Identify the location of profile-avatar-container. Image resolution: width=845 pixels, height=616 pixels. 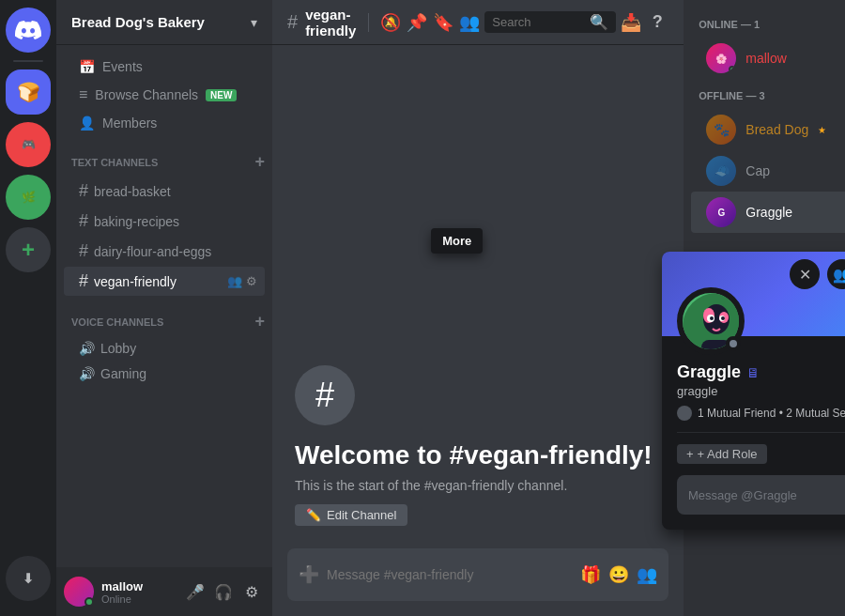
(711, 321).